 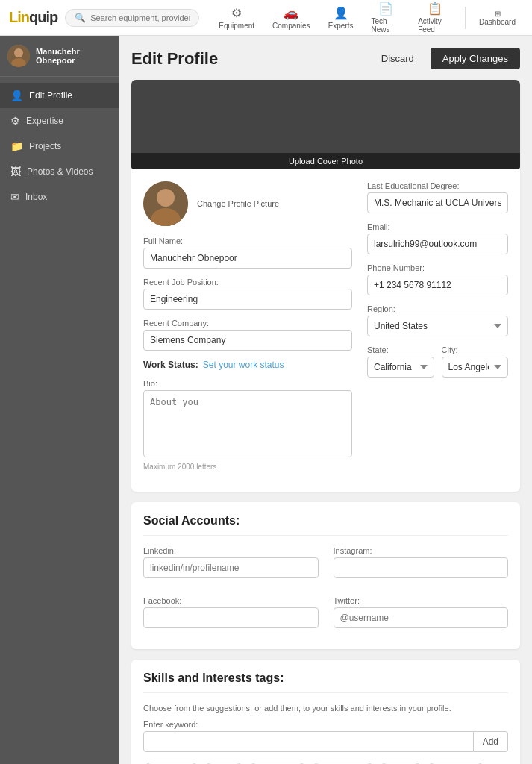 What do you see at coordinates (33, 18) in the screenshot?
I see `logo: Linquip` at bounding box center [33, 18].